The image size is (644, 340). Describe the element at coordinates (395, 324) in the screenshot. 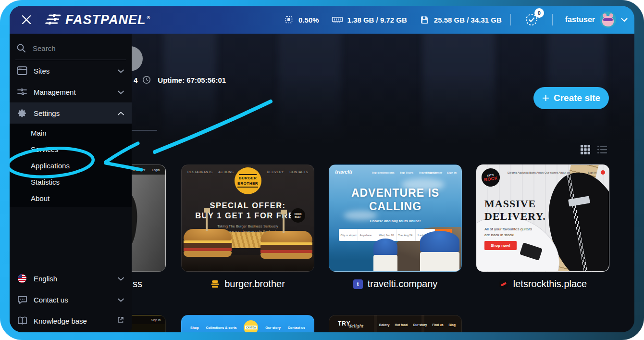

I see `site-thumbnail: TRYdelight Bakery Hot food Our story Fin…` at that location.